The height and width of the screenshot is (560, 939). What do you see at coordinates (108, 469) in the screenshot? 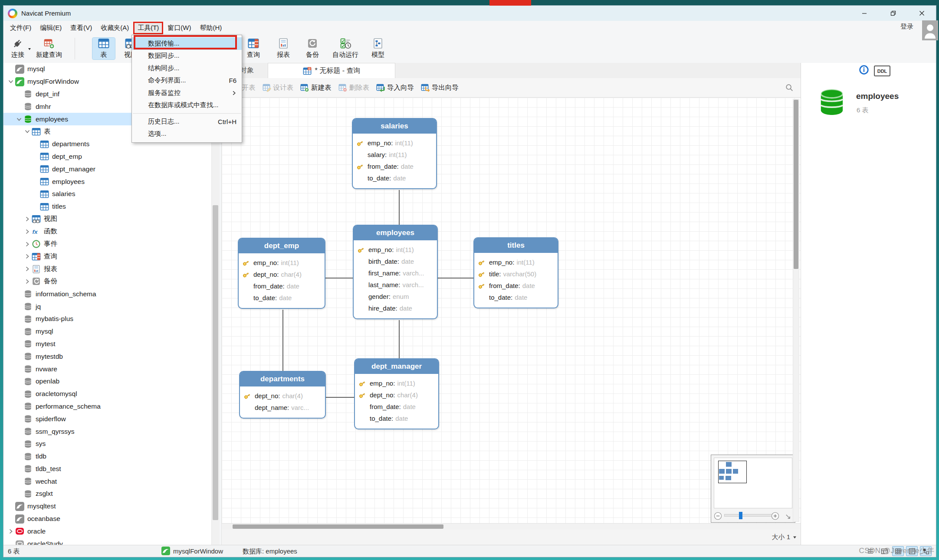
I see `sidebar-item-tldb_test: tldb_test` at bounding box center [108, 469].